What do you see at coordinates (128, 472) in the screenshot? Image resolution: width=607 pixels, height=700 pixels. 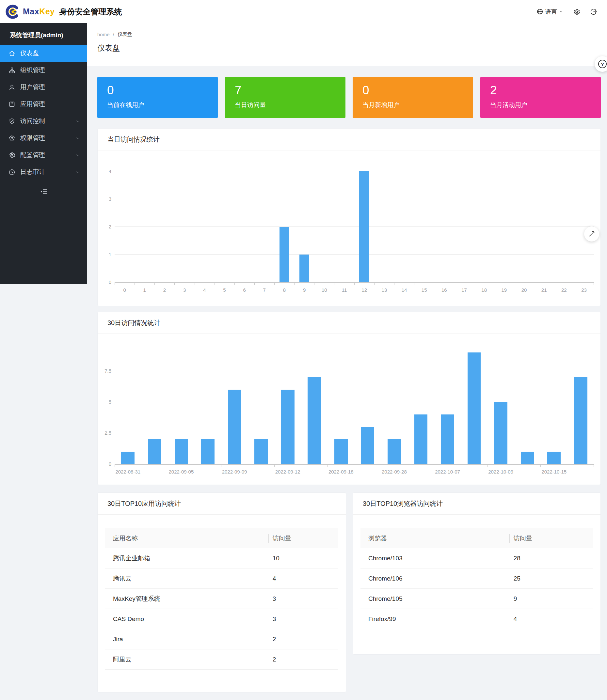 I see `x-axis-label: 2022-08-31` at bounding box center [128, 472].